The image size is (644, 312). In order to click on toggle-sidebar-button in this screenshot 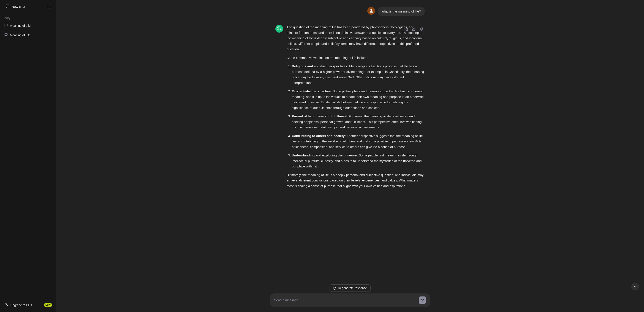, I will do `click(50, 7)`.